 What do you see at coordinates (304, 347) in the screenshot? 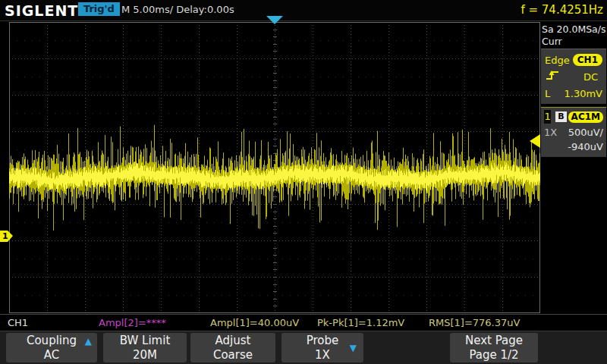
I see `softkey-menu: Coupling AC ▲ BW Limit 20M Adjust Coarse…` at bounding box center [304, 347].